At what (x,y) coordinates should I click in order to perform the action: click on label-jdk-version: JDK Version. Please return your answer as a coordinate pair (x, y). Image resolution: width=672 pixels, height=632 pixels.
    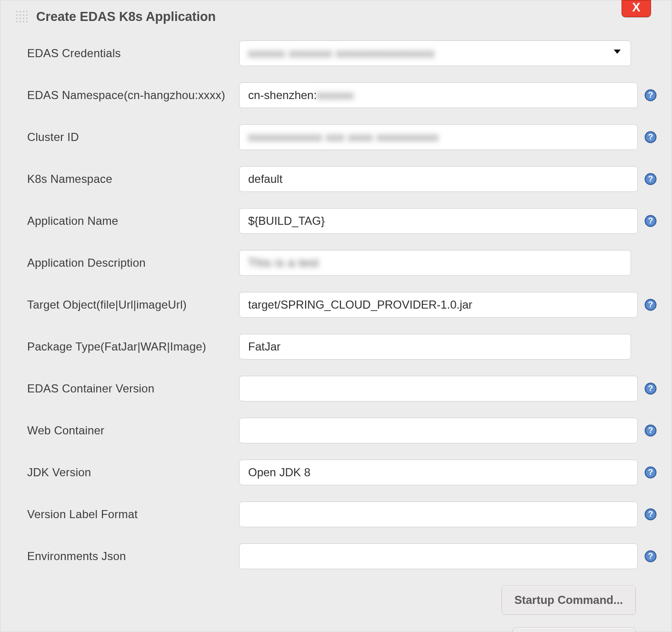
    Looking at the image, I should click on (127, 472).